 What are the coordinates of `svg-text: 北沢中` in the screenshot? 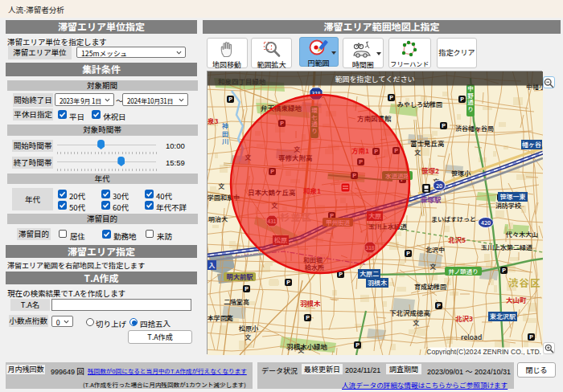 It's located at (435, 249).